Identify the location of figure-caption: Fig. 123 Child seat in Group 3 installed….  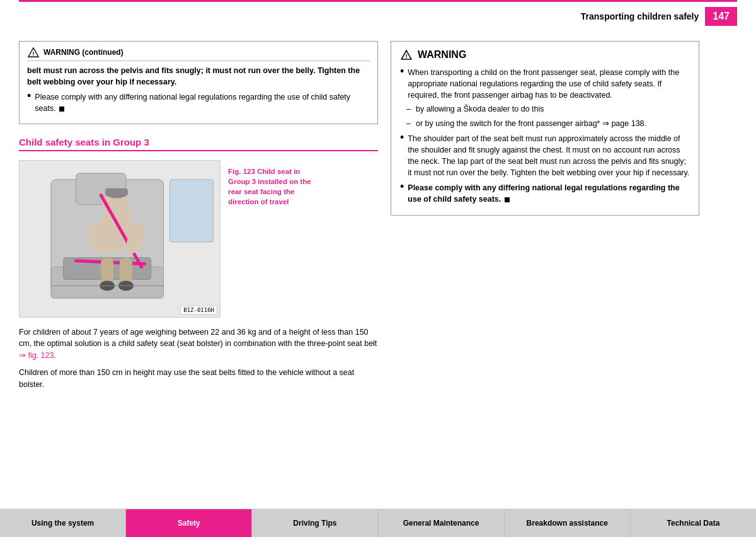
(272, 239).